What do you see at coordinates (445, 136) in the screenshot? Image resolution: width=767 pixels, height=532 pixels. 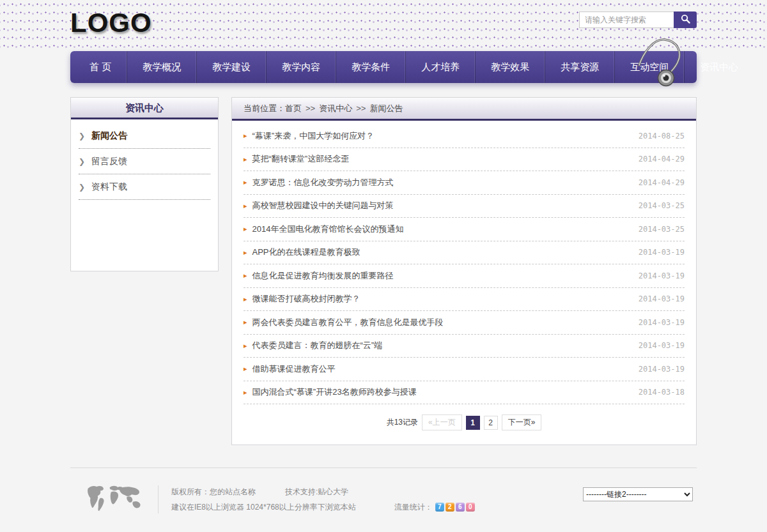 I see `news-title: “幕课”来袭，中国大学如何应对？` at bounding box center [445, 136].